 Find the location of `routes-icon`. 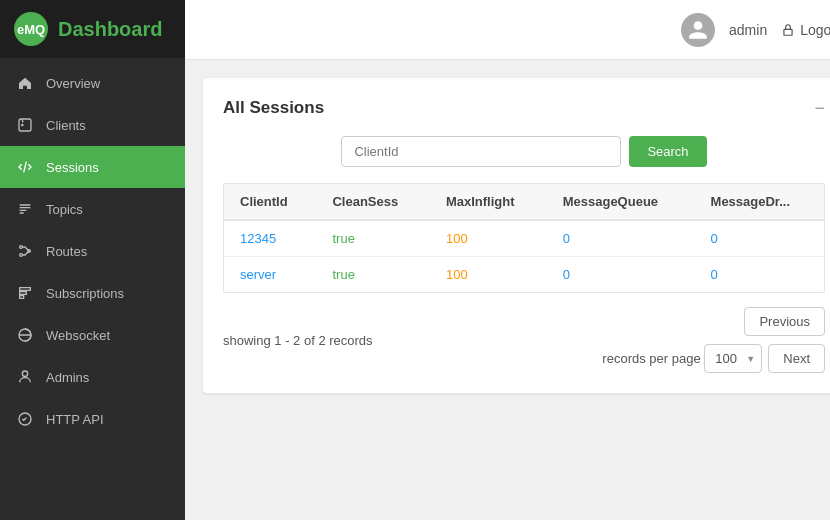

routes-icon is located at coordinates (25, 251).